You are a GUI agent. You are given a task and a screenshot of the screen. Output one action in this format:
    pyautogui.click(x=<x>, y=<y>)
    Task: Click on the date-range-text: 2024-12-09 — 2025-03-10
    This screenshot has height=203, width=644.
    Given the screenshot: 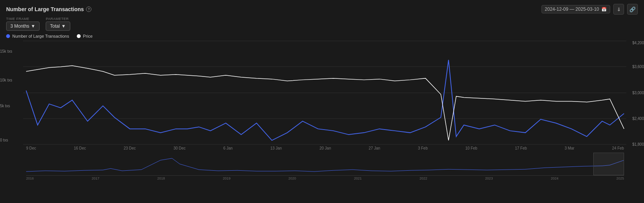 What is the action you would take?
    pyautogui.click(x=572, y=9)
    